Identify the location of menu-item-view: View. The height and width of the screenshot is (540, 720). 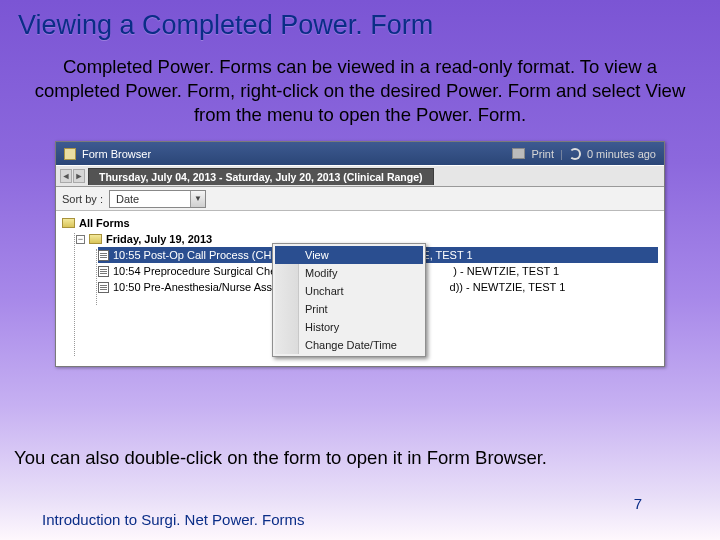
(349, 255).